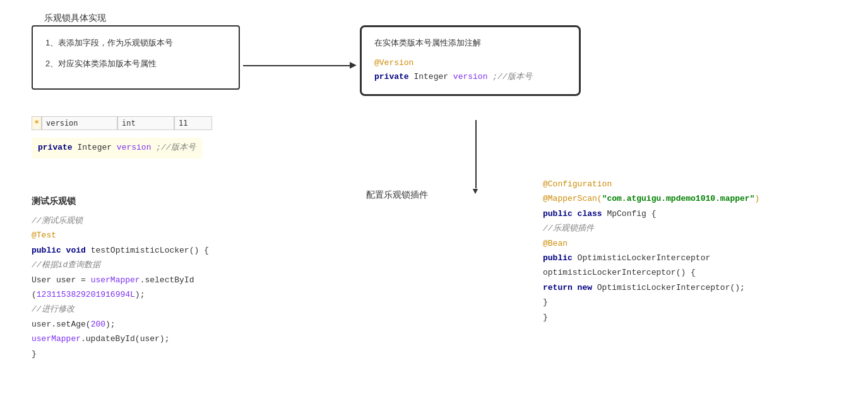 The image size is (868, 408). Describe the element at coordinates (651, 244) in the screenshot. I see `config-line5: @Bean` at that location.